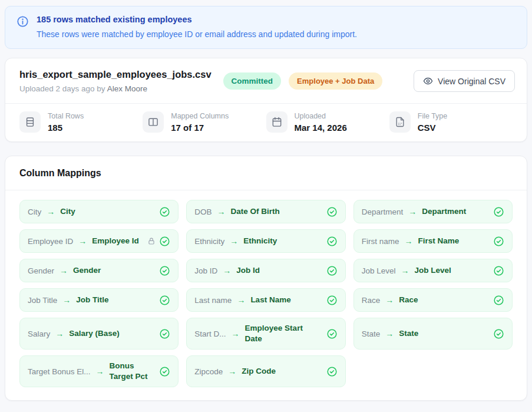 The image size is (532, 412). I want to click on stat-value: 17 of 17, so click(200, 127).